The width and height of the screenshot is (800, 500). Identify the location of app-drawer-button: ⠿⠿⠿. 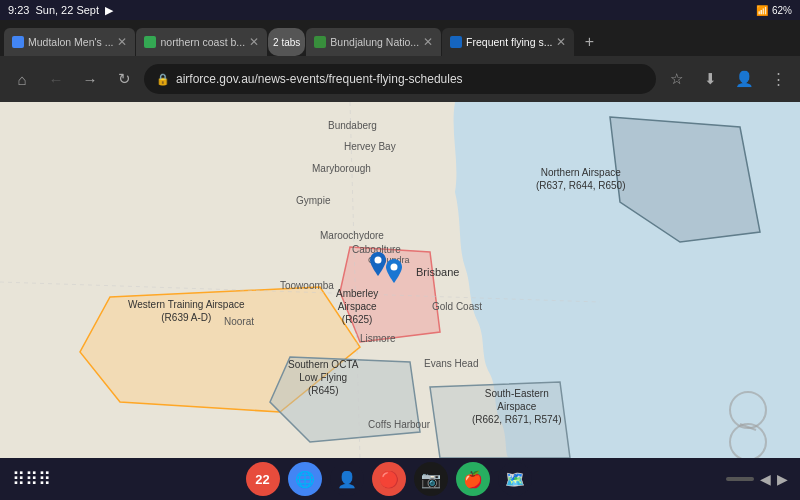
(32, 479).